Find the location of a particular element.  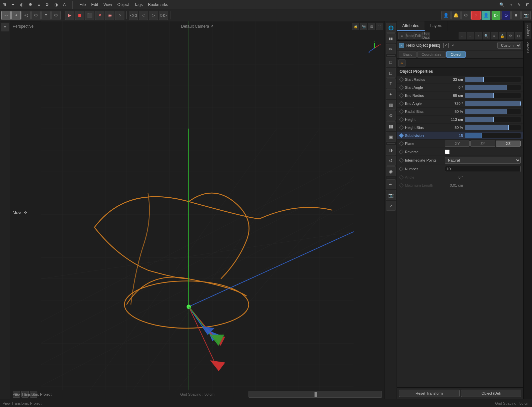

cog-btn: ⚙ is located at coordinates (391, 116).